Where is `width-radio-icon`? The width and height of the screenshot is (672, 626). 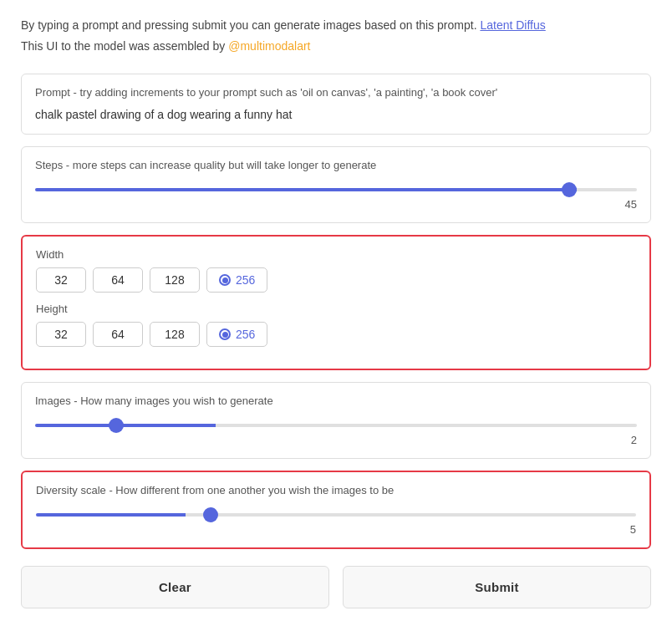
width-radio-icon is located at coordinates (225, 280).